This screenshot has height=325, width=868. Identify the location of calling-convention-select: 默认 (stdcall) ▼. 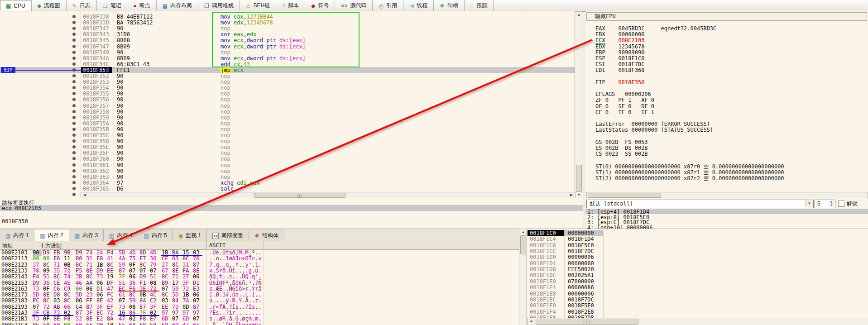
(700, 204).